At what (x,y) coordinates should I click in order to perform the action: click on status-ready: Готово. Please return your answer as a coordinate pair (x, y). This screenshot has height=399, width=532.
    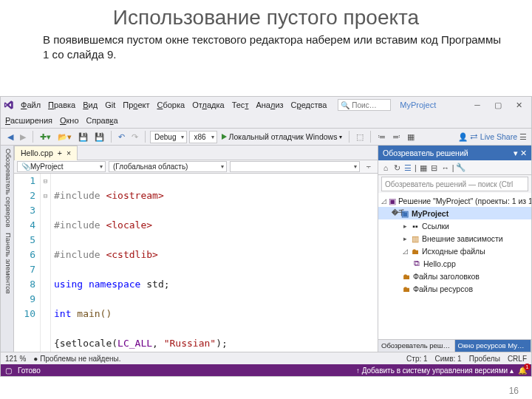
    Looking at the image, I should click on (30, 371).